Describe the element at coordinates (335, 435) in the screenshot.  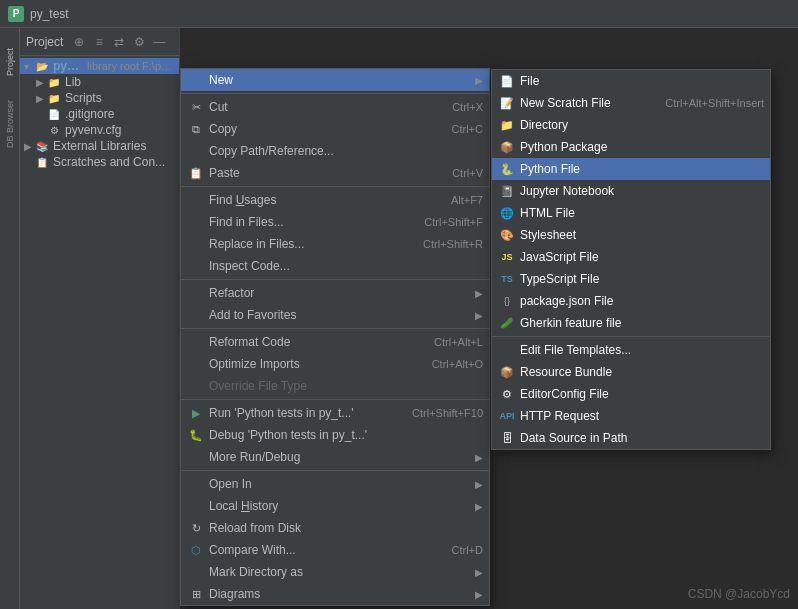
I see `menu-item-debug: 🐛 Debug 'Python tests in py_t...'` at that location.